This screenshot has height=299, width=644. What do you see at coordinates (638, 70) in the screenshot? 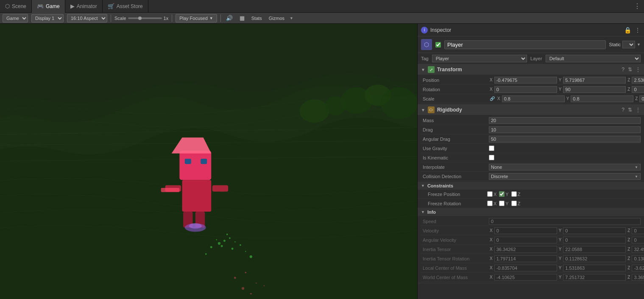
I see `transform-menu-icon: ⋮` at bounding box center [638, 70].